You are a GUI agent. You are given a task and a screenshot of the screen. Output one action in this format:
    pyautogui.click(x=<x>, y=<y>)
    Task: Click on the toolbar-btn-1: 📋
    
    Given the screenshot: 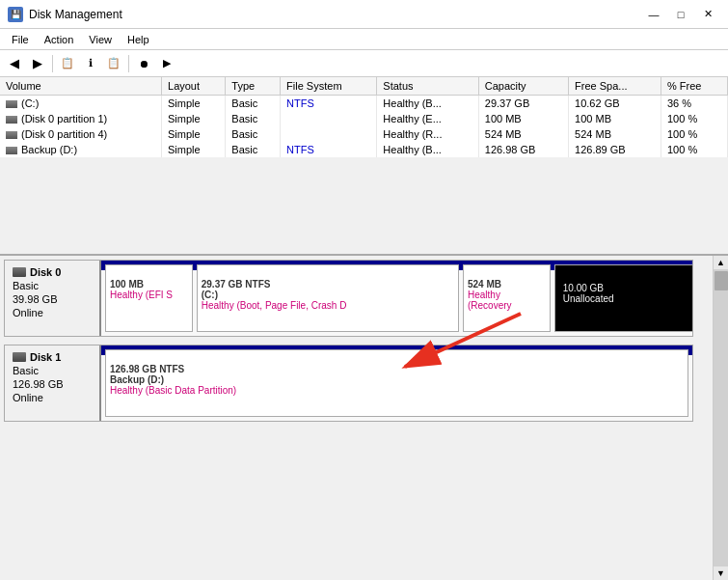 What is the action you would take?
    pyautogui.click(x=67, y=64)
    